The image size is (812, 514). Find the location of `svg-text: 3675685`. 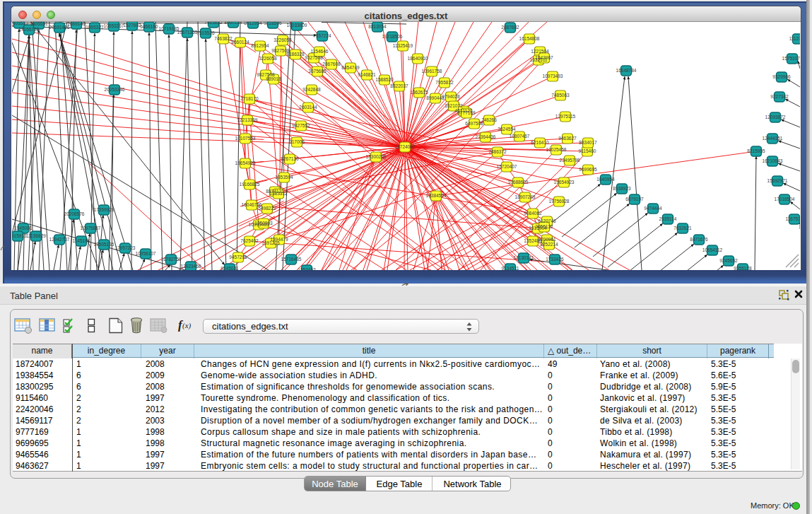

svg-text: 3675685 is located at coordinates (317, 71).